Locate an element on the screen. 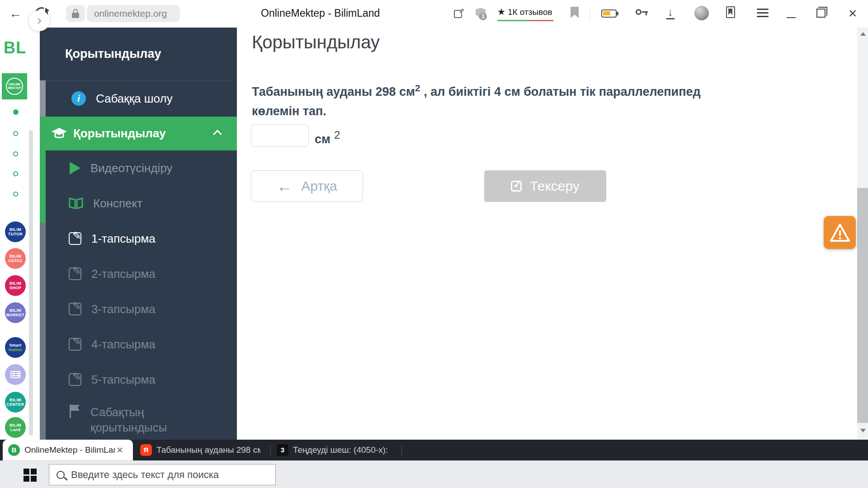 Image resolution: width=868 pixels, height=488 pixels. sidebar-item-notes: Конспект is located at coordinates (138, 203).